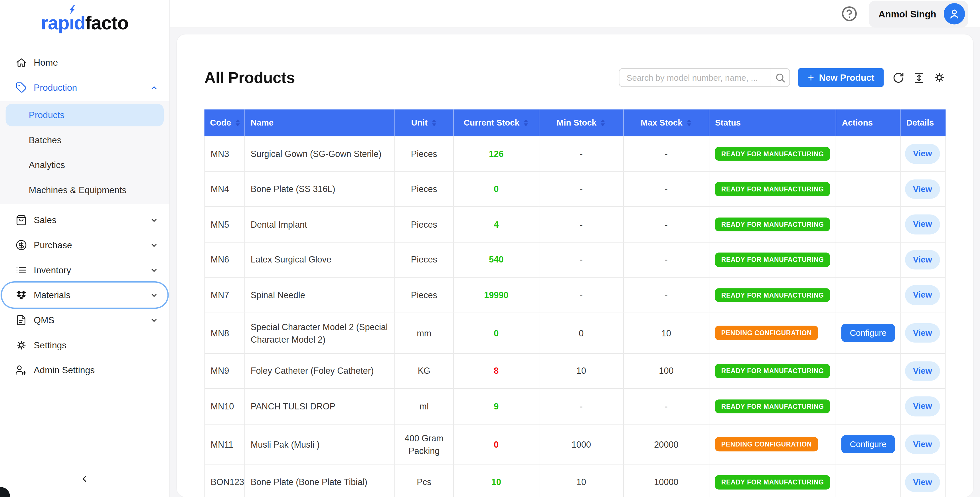 The image size is (980, 497). What do you see at coordinates (21, 220) in the screenshot?
I see `shopping-bag-icon` at bounding box center [21, 220].